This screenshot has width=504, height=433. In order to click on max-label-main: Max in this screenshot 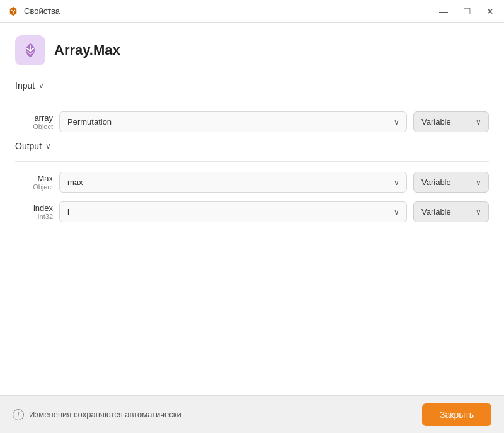, I will do `click(34, 179)`.